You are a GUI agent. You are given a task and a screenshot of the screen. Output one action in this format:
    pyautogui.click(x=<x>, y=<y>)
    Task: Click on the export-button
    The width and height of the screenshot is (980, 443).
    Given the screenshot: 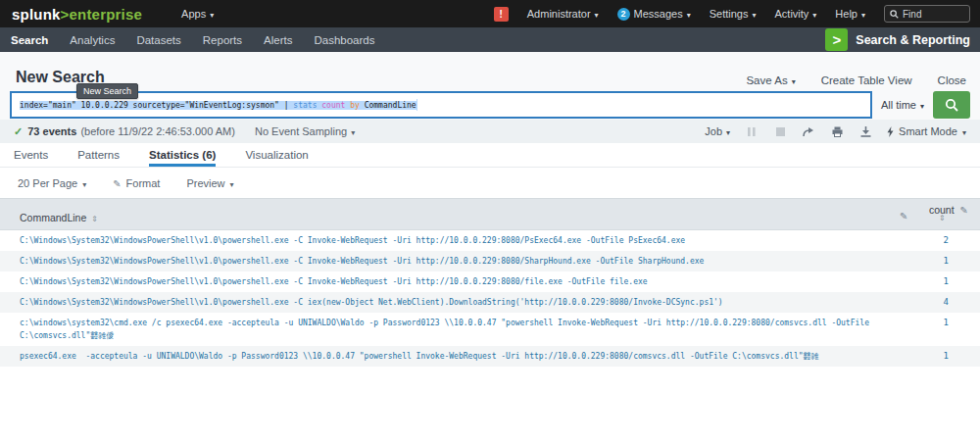 What is the action you would take?
    pyautogui.click(x=865, y=131)
    